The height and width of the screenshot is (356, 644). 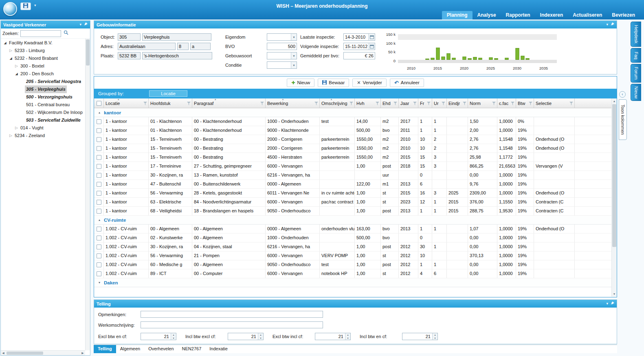 What do you see at coordinates (369, 83) in the screenshot?
I see `verwijder-button: ✕ Verwijder` at bounding box center [369, 83].